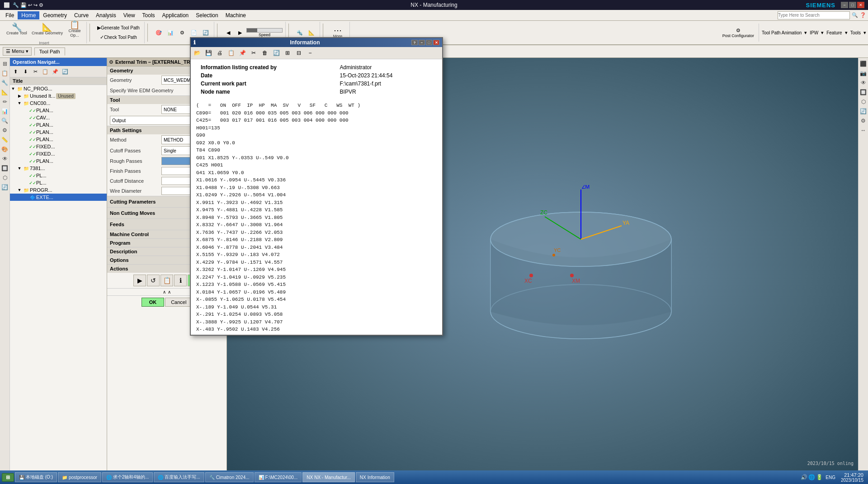  Describe the element at coordinates (50, 52) in the screenshot. I see `tool-path-tab: Tool Path` at that location.